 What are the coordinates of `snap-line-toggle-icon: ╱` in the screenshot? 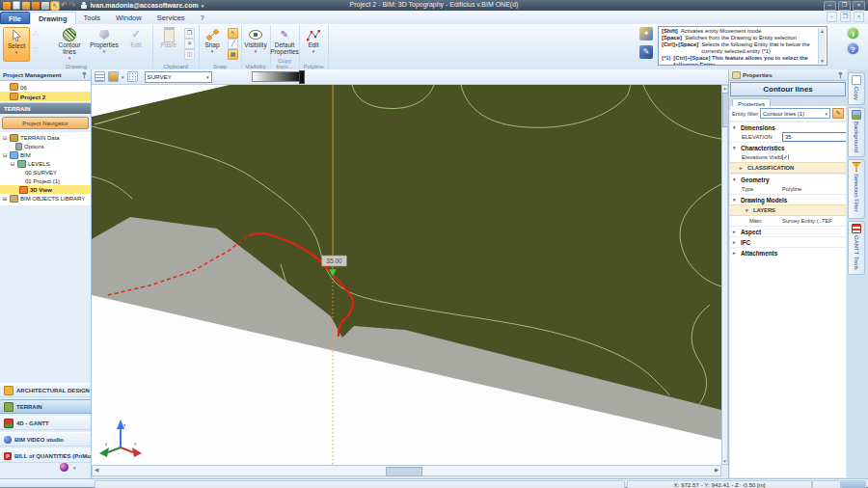 It's located at (233, 44).